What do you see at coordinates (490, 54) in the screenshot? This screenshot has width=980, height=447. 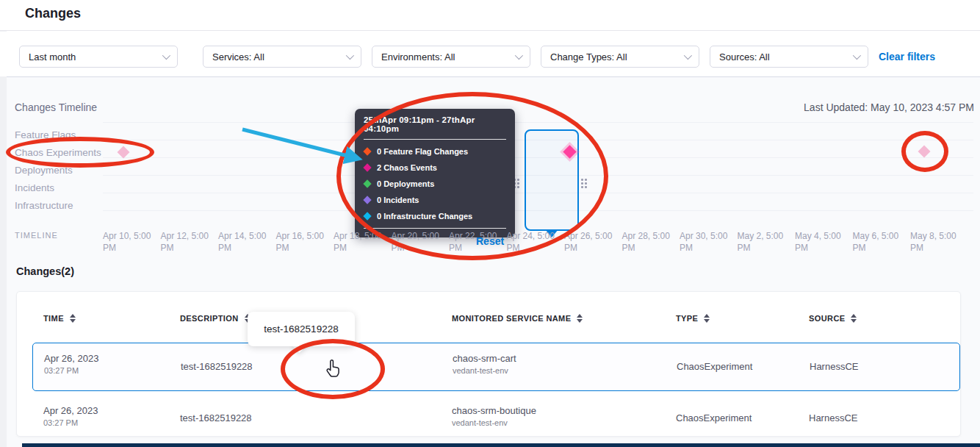 I see `filter-bar: Last month Services: All Environments: A…` at bounding box center [490, 54].